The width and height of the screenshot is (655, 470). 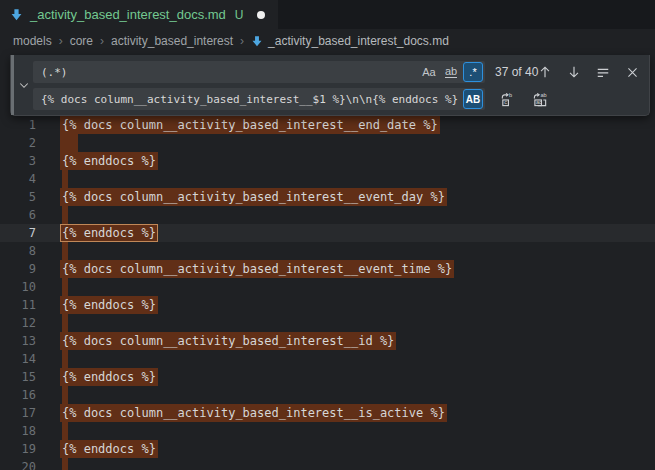 What do you see at coordinates (328, 305) in the screenshot?
I see `code-line: 11{% enddocs %}` at bounding box center [328, 305].